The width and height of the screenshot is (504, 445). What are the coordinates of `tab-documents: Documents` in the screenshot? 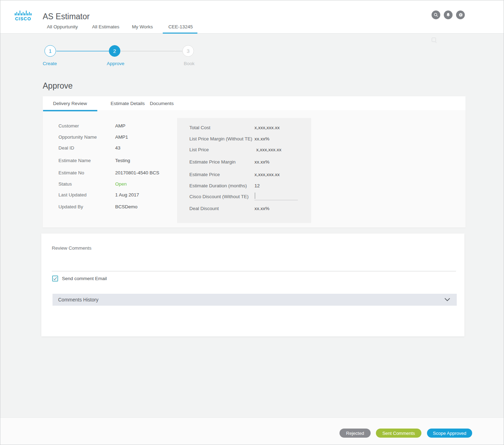 It's located at (162, 103).